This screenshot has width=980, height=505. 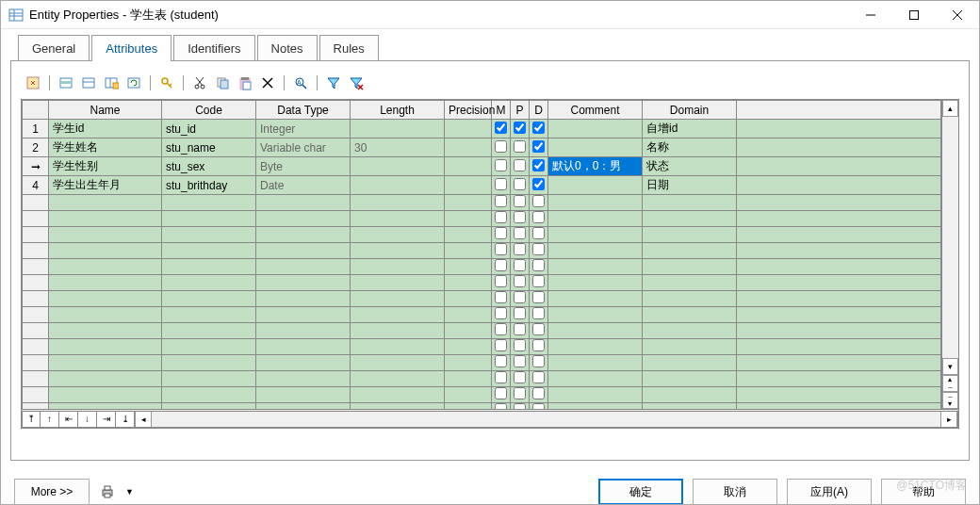 What do you see at coordinates (950, 254) in the screenshot?
I see `vertical-scrollbar: ▴ ▾ ▴– –▾` at bounding box center [950, 254].